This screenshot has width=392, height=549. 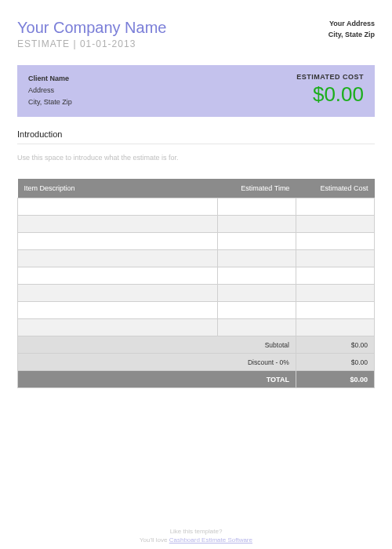 I want to click on footer-line2: You'll love Cashboard Estimate Software, so click(x=196, y=540).